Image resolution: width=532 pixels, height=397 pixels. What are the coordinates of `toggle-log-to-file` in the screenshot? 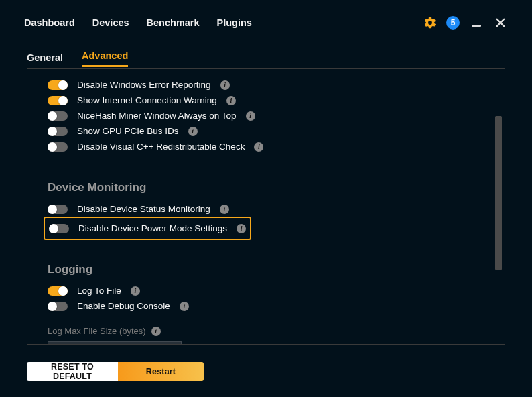 It's located at (58, 291).